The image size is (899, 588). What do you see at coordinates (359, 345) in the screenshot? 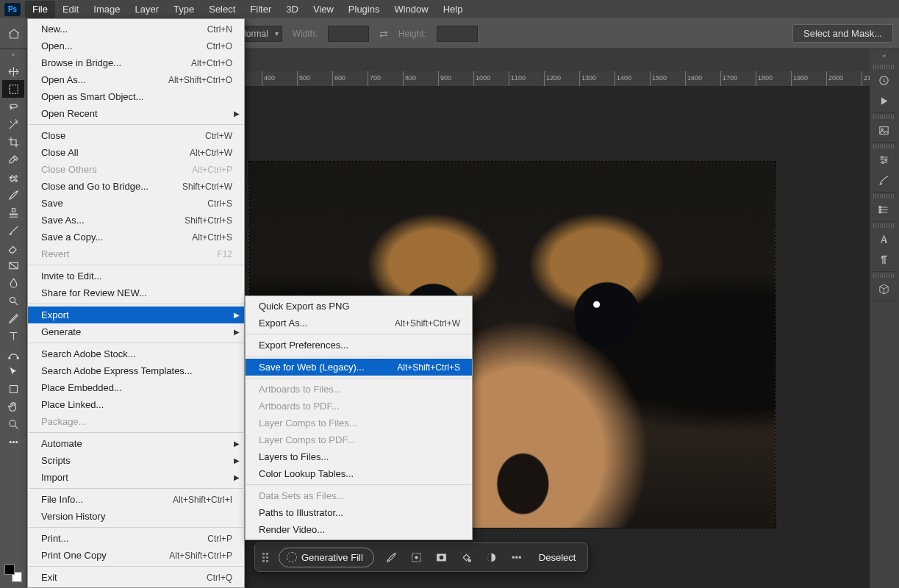
I see `menu-item-export-preferences: Export Preferences...` at bounding box center [359, 345].